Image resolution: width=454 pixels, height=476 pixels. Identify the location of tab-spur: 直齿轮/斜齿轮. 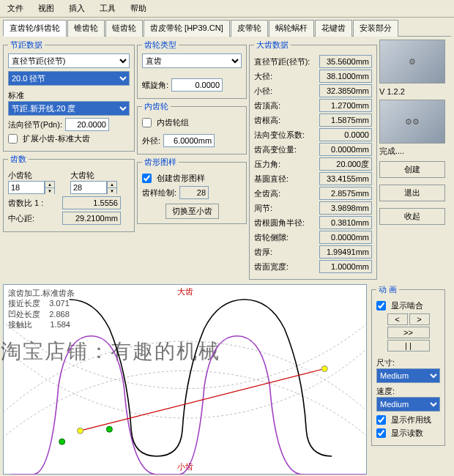
(35, 28).